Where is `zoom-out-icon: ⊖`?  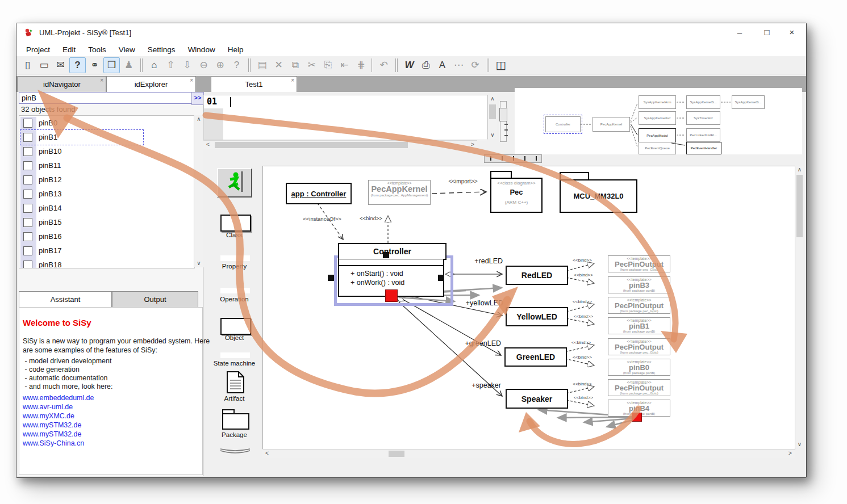 zoom-out-icon: ⊖ is located at coordinates (203, 65).